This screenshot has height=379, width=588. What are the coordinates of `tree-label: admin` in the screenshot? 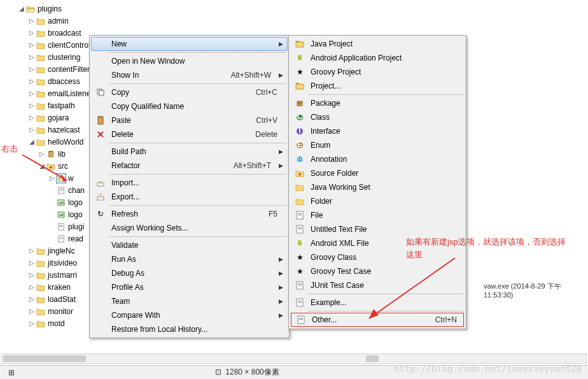 It's located at (59, 21).